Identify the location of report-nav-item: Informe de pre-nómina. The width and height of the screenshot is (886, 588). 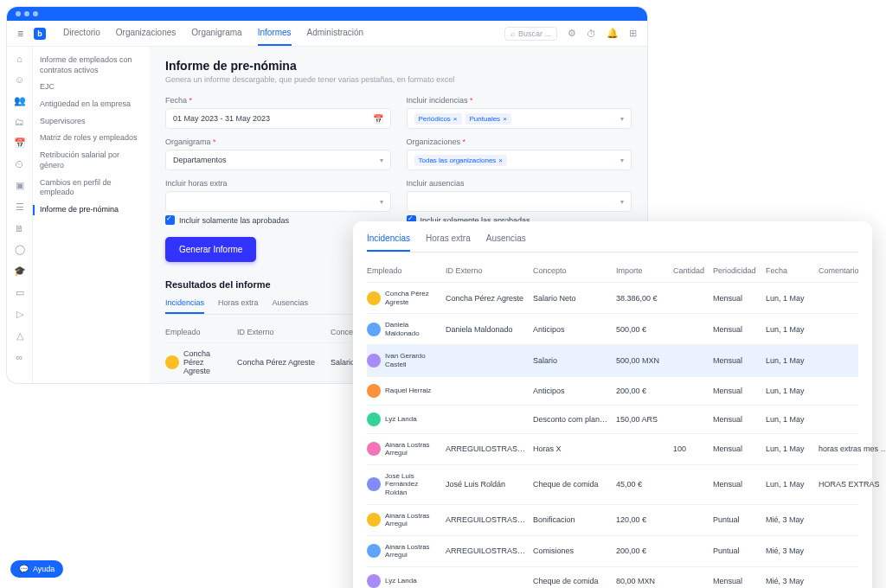
(88, 210).